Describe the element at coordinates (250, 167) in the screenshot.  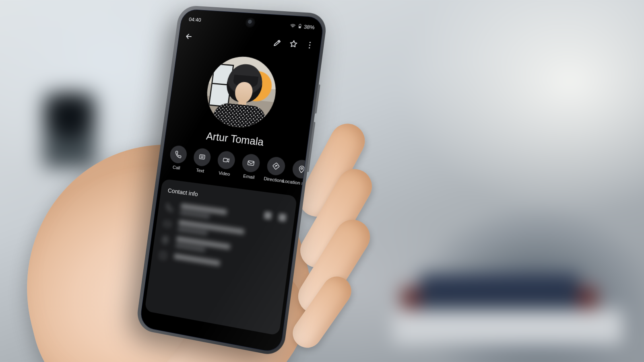
I see `action-email: Email` at that location.